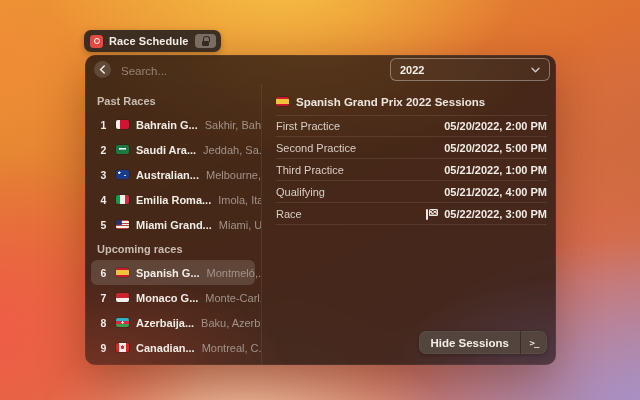 The height and width of the screenshot is (400, 640). Describe the element at coordinates (289, 214) in the screenshot. I see `session-label: Race` at that location.